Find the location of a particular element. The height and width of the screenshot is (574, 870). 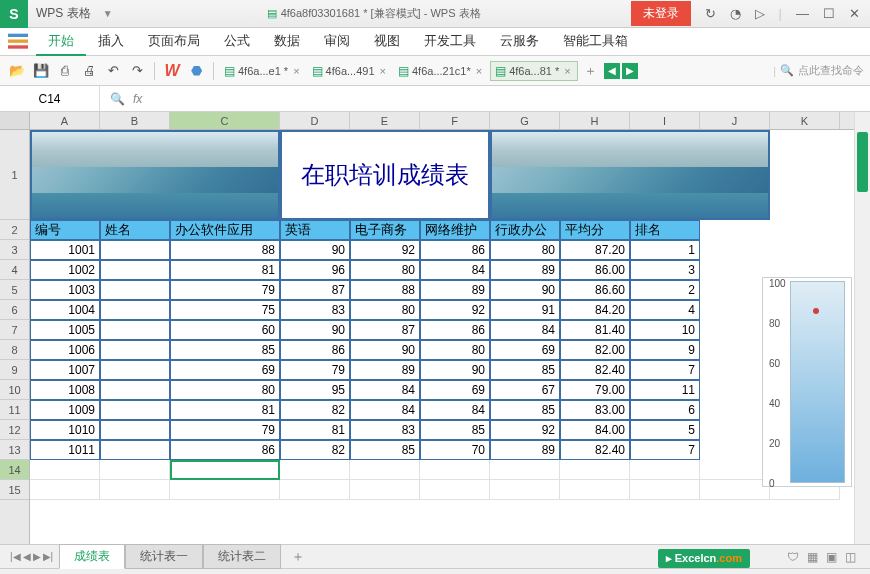

tab-close-icon: × is located at coordinates (479, 71).